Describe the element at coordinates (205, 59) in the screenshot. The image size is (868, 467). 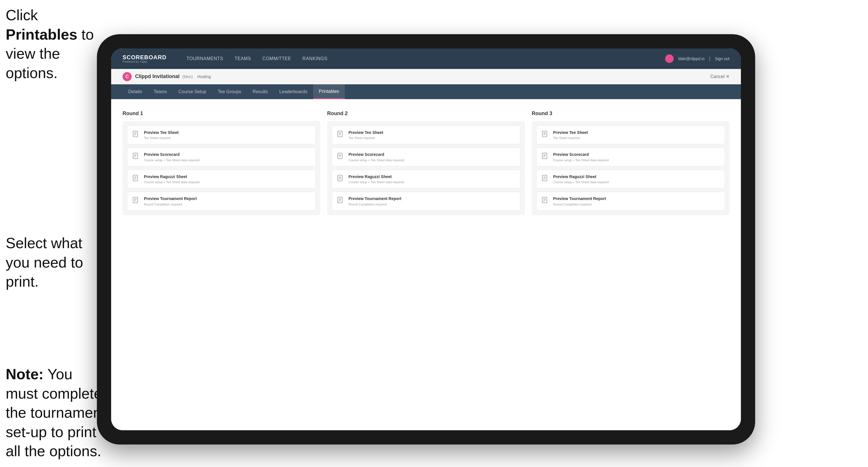
I see `nav-link-tournaments: TOURNAMENTS` at that location.